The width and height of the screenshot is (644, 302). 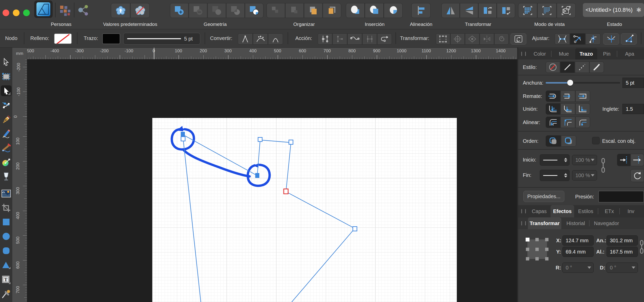 What do you see at coordinates (6, 194) in the screenshot?
I see `place-image-tool` at bounding box center [6, 194].